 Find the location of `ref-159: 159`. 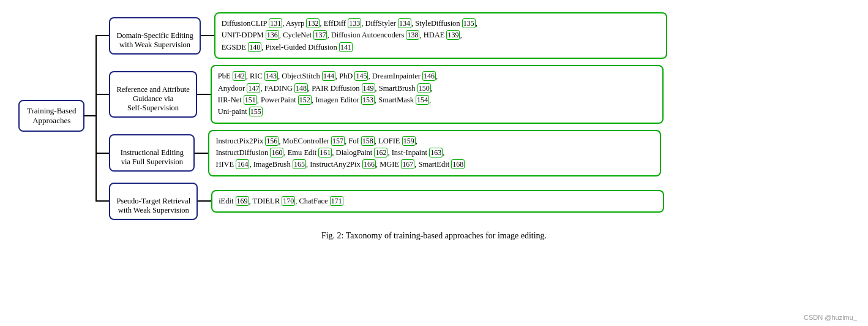

ref-159: 159 is located at coordinates (409, 141).